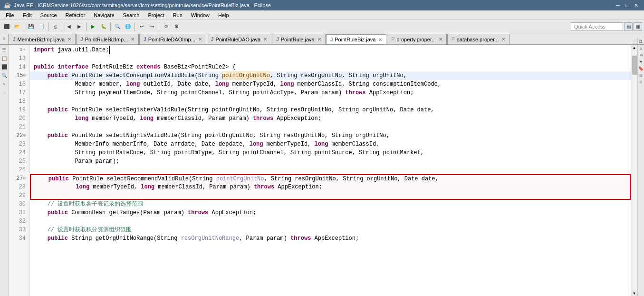  Describe the element at coordinates (212, 39) in the screenshot. I see `java-icon4: J` at that location.